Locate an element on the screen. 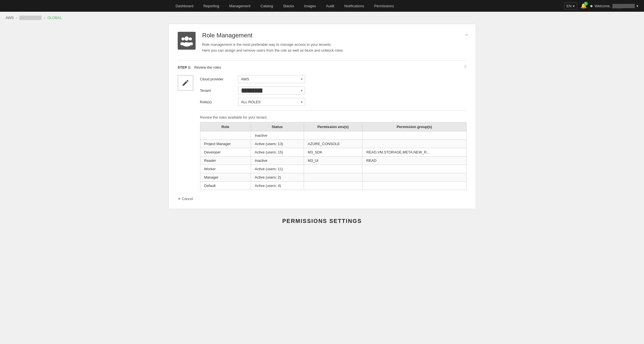  nav-item-images: Images is located at coordinates (310, 6).